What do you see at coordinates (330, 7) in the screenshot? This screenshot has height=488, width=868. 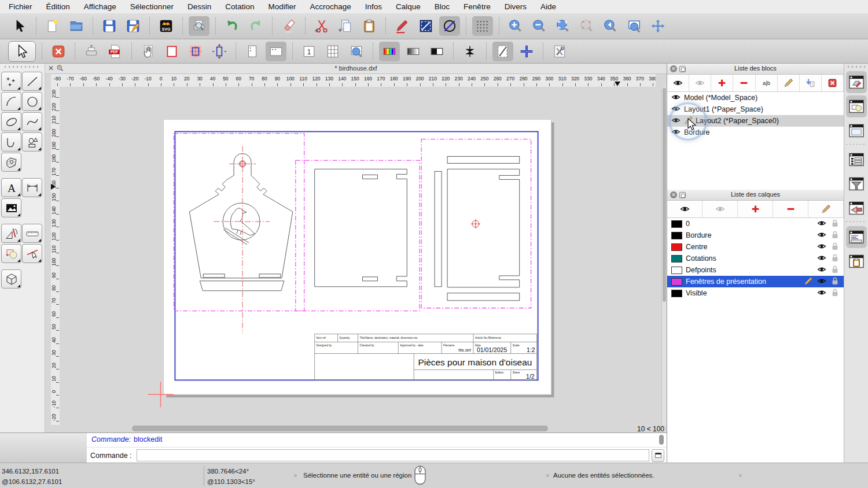 I see `menu-accrochage: Accrochage` at bounding box center [330, 7].